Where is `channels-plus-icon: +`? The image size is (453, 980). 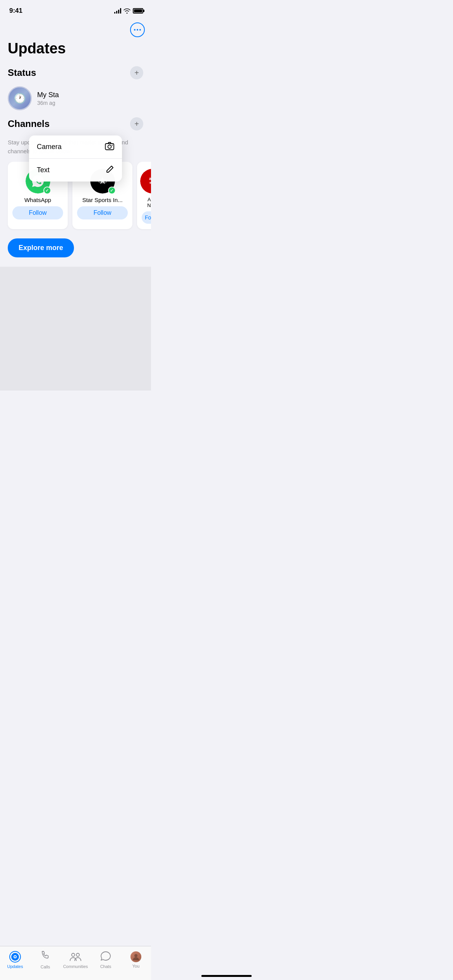 channels-plus-icon: + is located at coordinates (137, 124).